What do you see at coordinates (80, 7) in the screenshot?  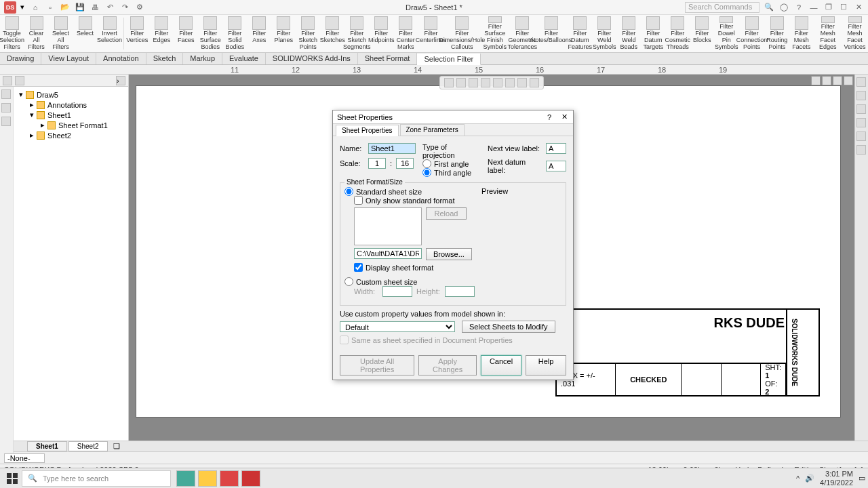 I see `save-icon: 💾` at bounding box center [80, 7].